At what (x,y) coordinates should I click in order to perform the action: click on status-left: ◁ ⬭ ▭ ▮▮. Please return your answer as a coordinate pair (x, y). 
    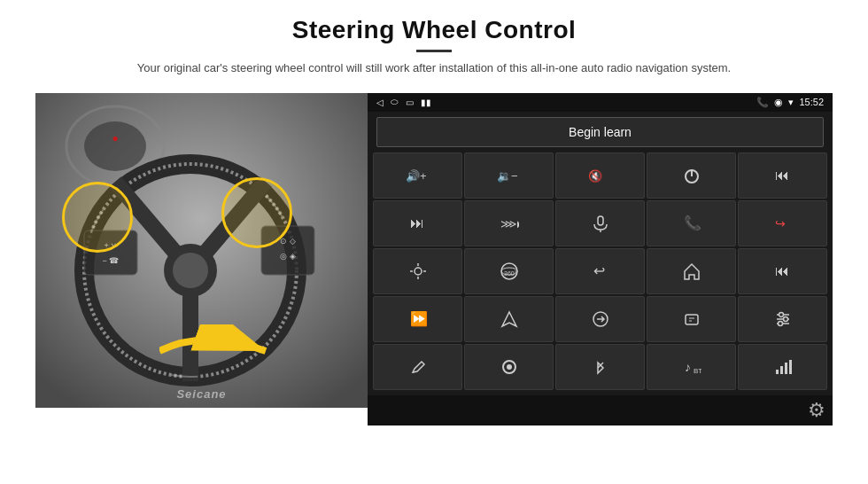
    Looking at the image, I should click on (404, 102).